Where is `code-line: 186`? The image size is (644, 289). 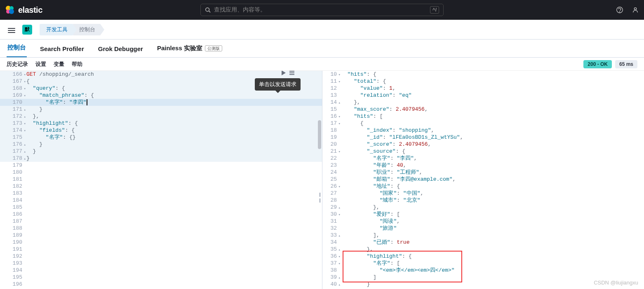
code-line: 186 is located at coordinates (161, 214).